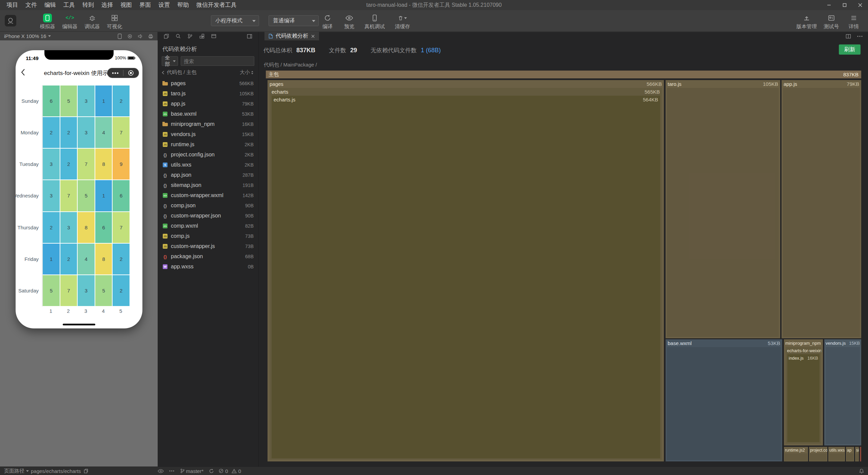  Describe the element at coordinates (88, 5) in the screenshot. I see `menu-item-转到: 转到` at that location.